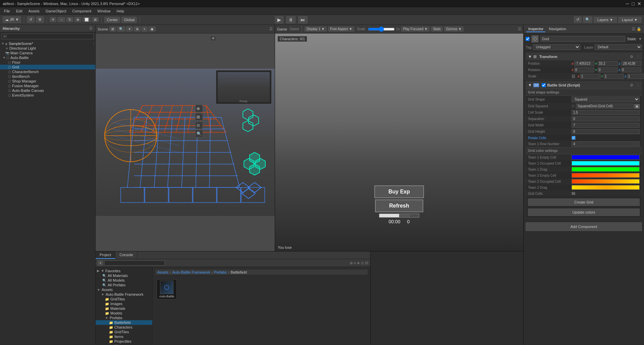  I want to click on refresh-button: Refresh, so click(399, 206).